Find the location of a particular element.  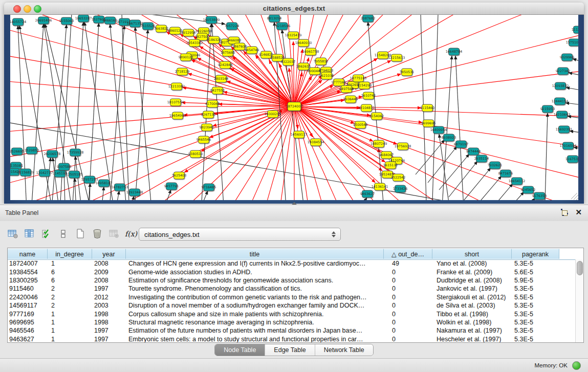

table-selector-dropdown: citations_edges.txt is located at coordinates (239, 234).